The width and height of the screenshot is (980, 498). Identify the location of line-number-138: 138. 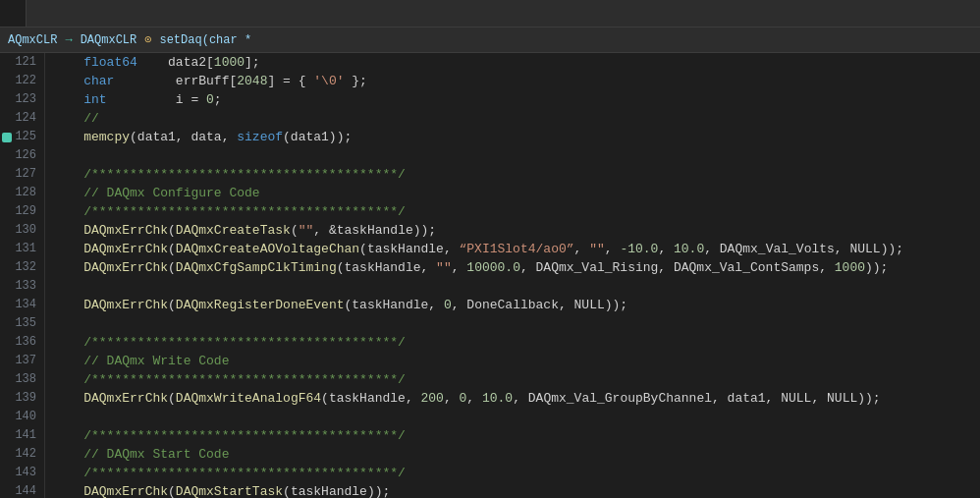
(22, 379).